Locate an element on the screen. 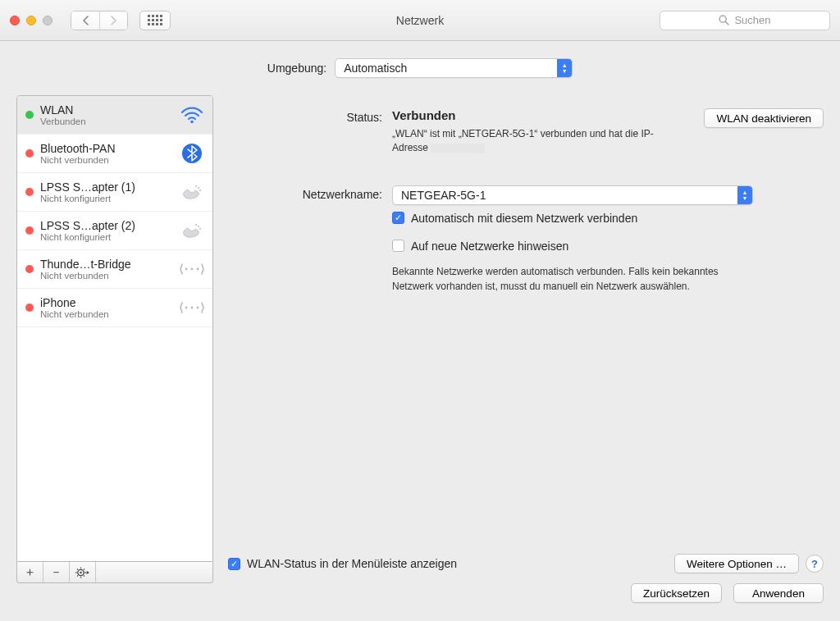  window-controls is located at coordinates (31, 21).